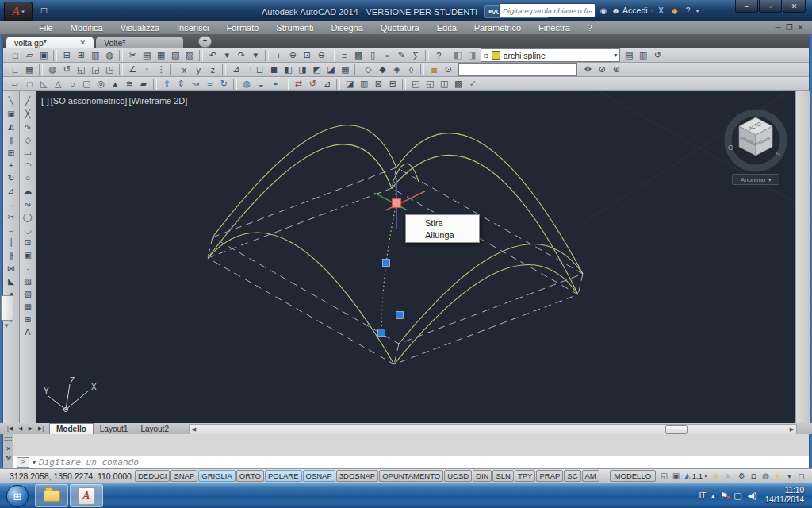 The width and height of the screenshot is (812, 508). What do you see at coordinates (434, 70) in the screenshot?
I see `create-camera-icon: ◙` at bounding box center [434, 70].